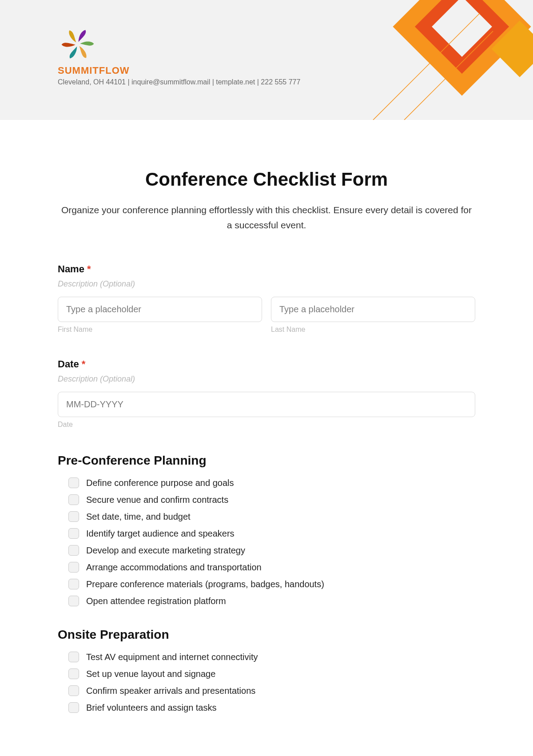  I want to click on last-name-input, so click(373, 309).